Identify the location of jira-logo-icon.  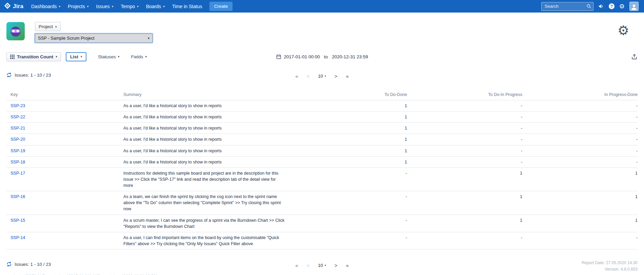
(7, 6).